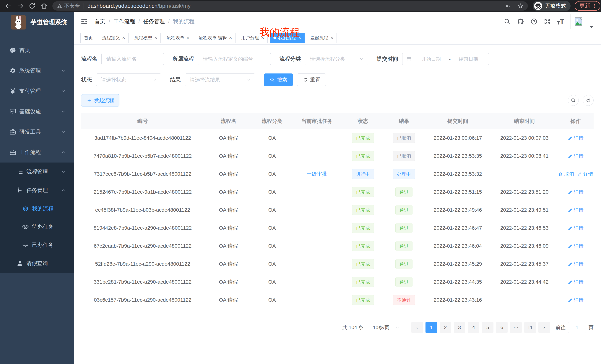 The height and width of the screenshot is (364, 601). What do you see at coordinates (576, 121) in the screenshot?
I see `column-header: 操作` at bounding box center [576, 121].